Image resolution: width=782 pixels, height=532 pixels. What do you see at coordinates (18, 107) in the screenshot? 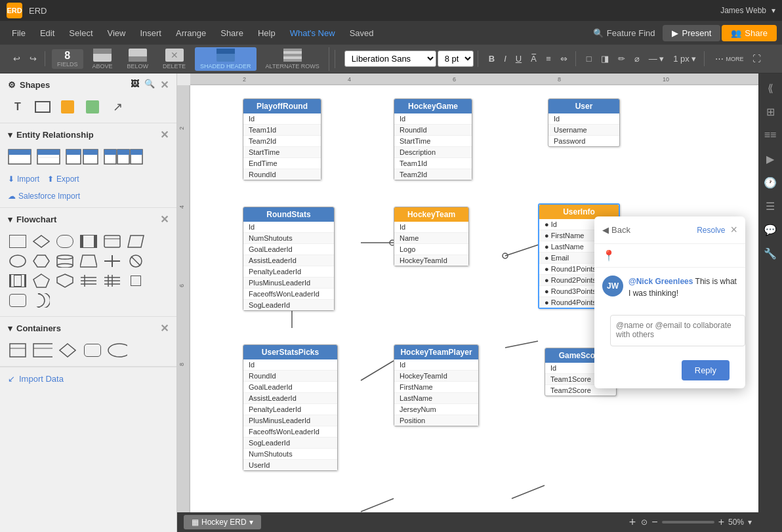
I see `text-shape: T` at bounding box center [18, 107].